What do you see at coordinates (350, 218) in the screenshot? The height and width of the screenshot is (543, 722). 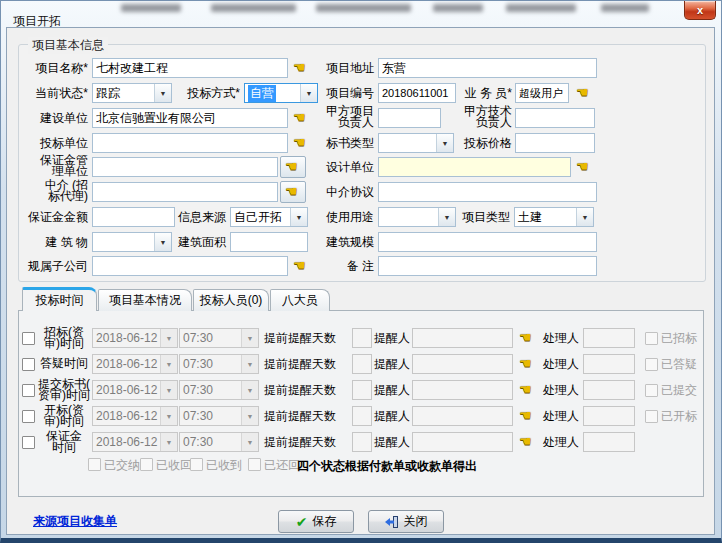 I see `usage-label: 使用用途` at bounding box center [350, 218].